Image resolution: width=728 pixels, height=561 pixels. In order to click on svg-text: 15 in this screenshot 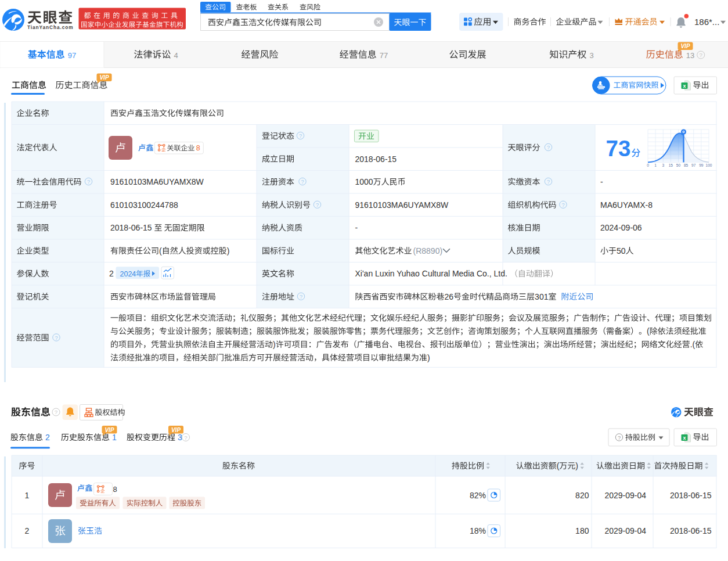, I will do `click(671, 165)`.